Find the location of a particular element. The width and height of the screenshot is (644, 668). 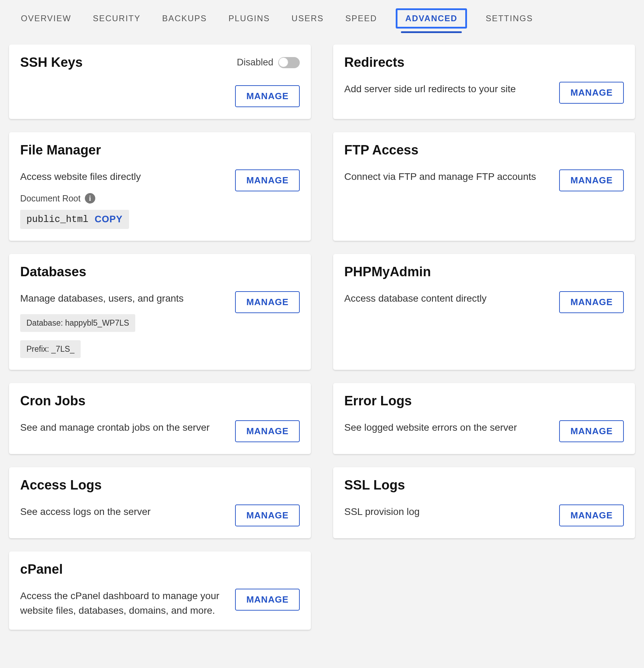

card-title: File Manager is located at coordinates (160, 150).